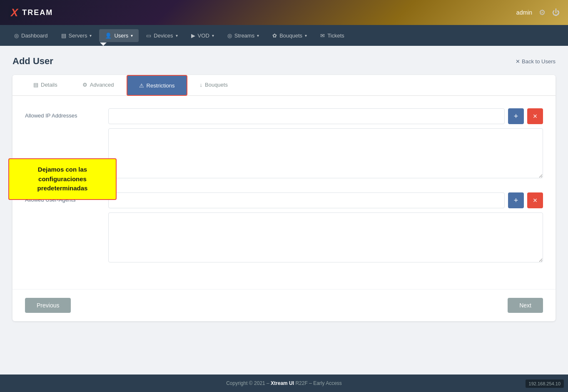 Image resolution: width=568 pixels, height=392 pixels. What do you see at coordinates (161, 86) in the screenshot?
I see `tab-label: Restrictions` at bounding box center [161, 86].